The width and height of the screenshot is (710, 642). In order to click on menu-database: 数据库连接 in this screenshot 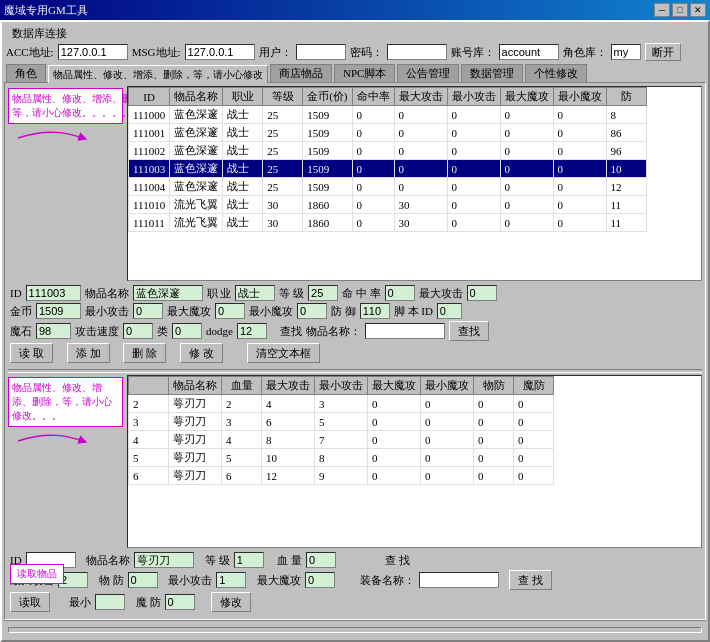, I will do `click(40, 34)`.